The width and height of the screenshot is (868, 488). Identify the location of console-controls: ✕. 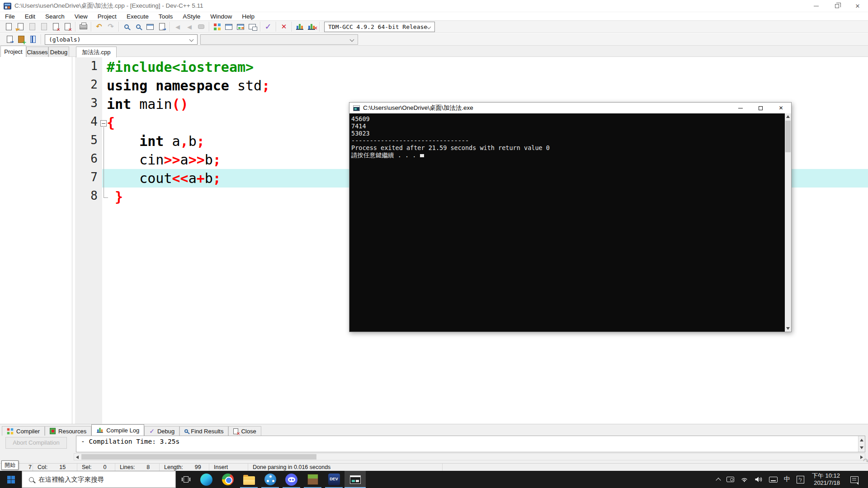
(760, 108).